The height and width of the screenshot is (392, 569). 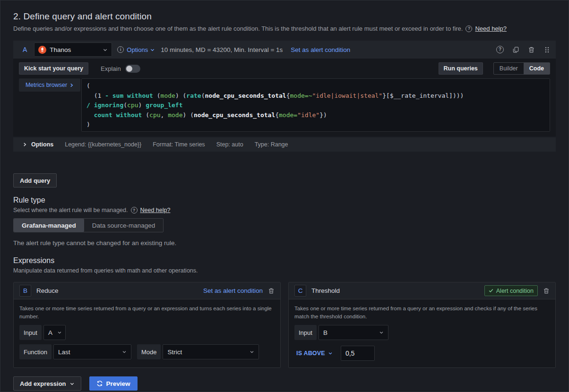 I want to click on reduce-input-value: A, so click(x=50, y=332).